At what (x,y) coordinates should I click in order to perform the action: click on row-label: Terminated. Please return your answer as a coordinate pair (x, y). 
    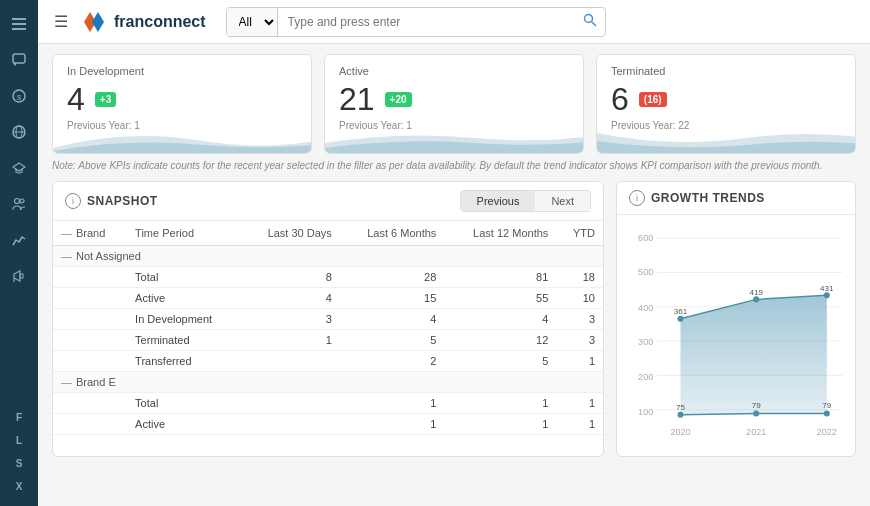
    Looking at the image, I should click on (184, 340).